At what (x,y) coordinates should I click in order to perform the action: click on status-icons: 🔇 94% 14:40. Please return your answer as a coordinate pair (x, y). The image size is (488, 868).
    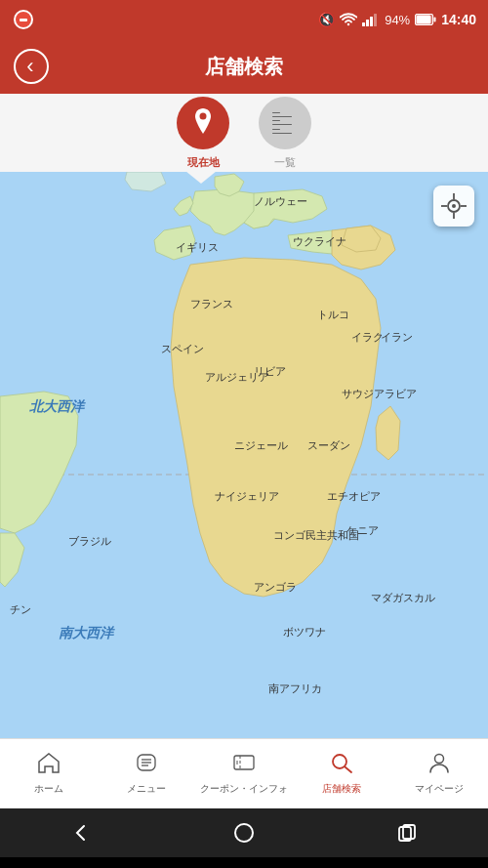
    Looking at the image, I should click on (397, 20).